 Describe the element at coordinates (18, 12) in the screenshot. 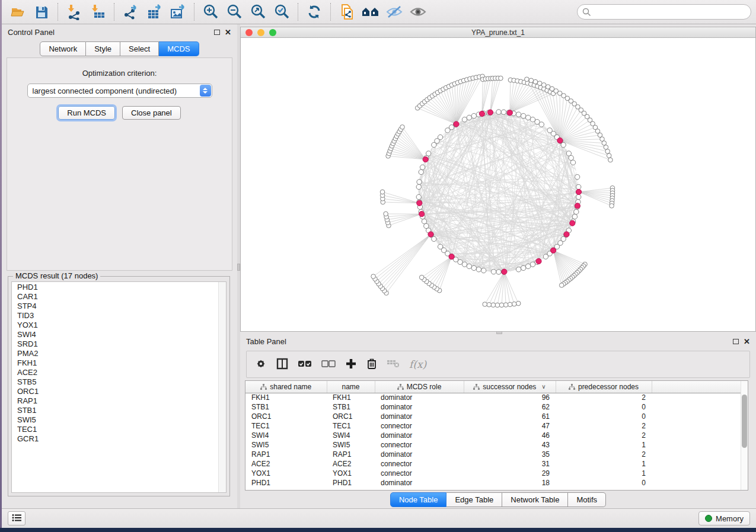

I see `open-folder-icon` at that location.